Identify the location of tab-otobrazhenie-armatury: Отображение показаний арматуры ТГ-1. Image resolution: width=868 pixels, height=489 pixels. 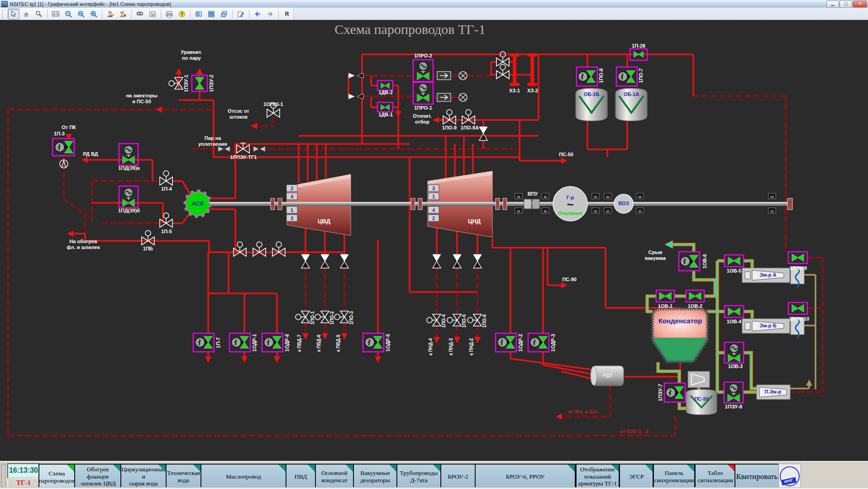
(597, 476).